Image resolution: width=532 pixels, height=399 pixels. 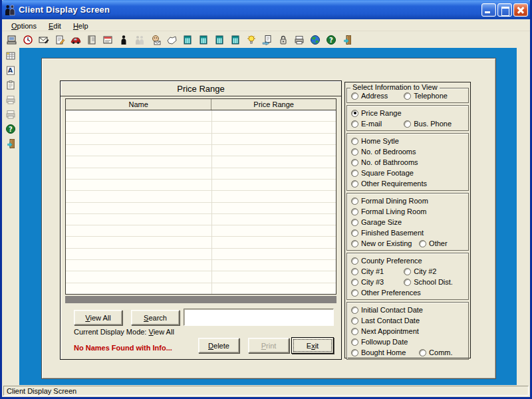 I want to click on minimize-button, so click(x=489, y=10).